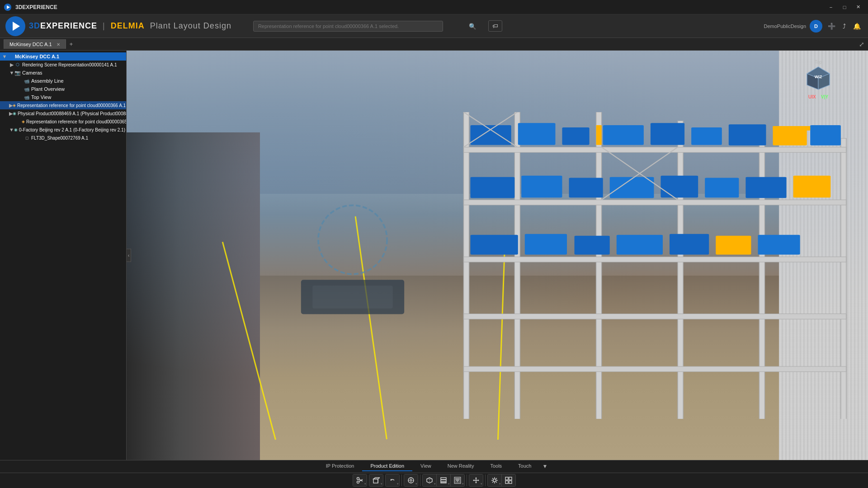  What do you see at coordinates (426, 466) in the screenshot?
I see `toolbar-tab-view: View` at bounding box center [426, 466].